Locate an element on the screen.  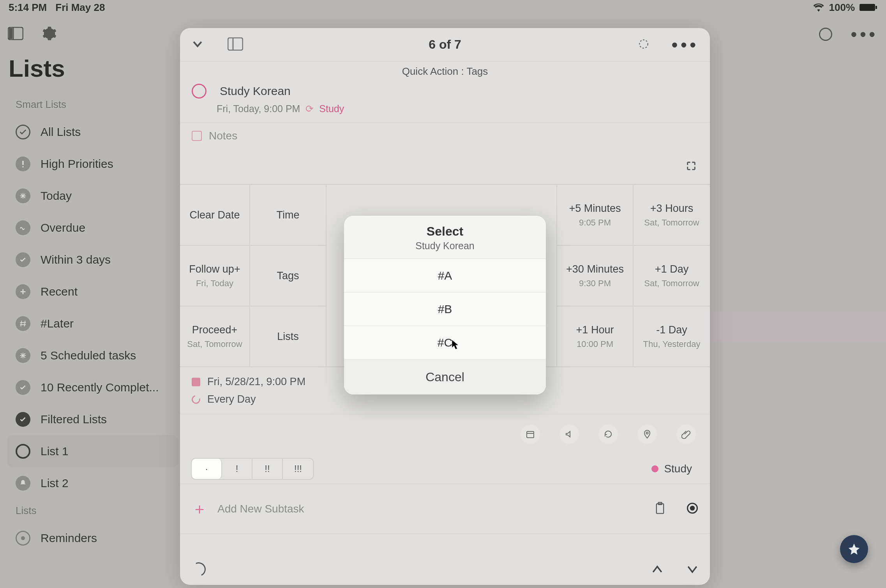
add-icon: ＋ is located at coordinates (199, 509).